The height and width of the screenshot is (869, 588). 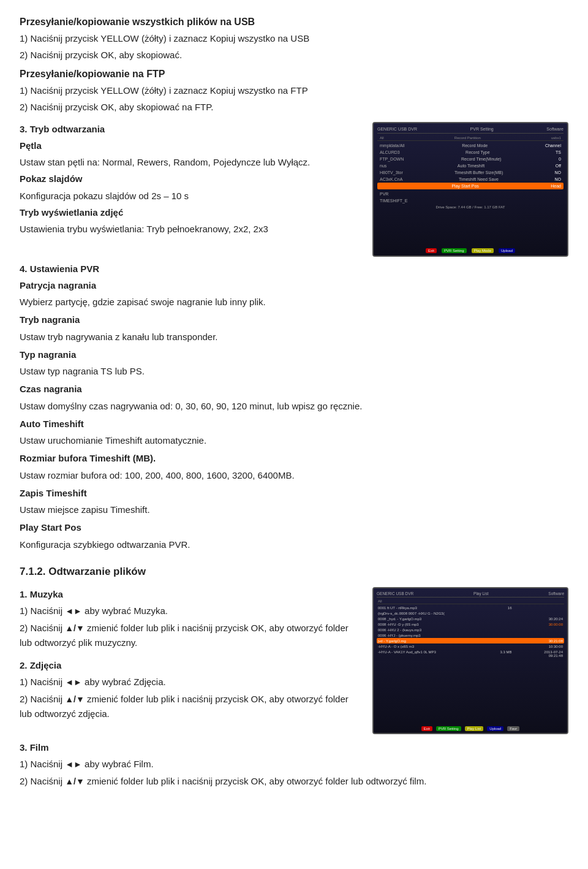 I want to click on display-mode-label-text: Tryb wyświetlania zdjęć, so click(x=189, y=212).